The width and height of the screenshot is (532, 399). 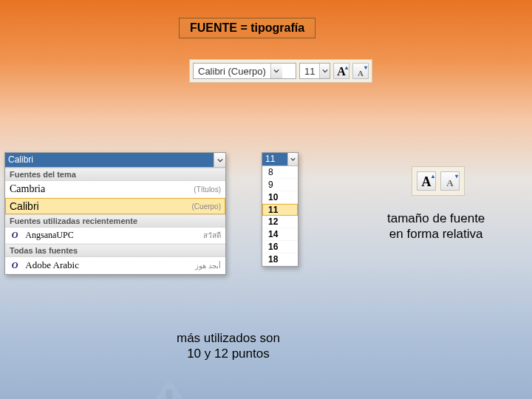 What do you see at coordinates (436, 226) in the screenshot?
I see `relative-size-note: tamaño de fuenteen forma relativa` at bounding box center [436, 226].